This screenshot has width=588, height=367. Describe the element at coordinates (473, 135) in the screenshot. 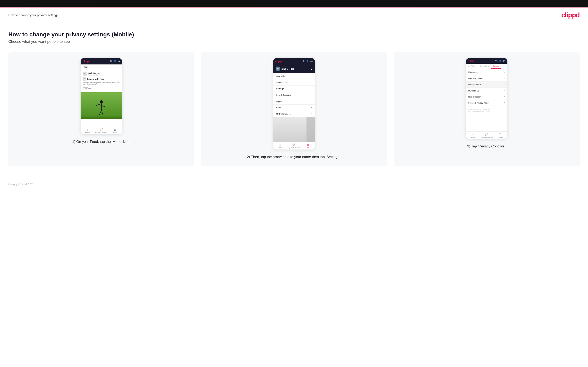

I see `footer-3-home: ⌂ Home` at that location.